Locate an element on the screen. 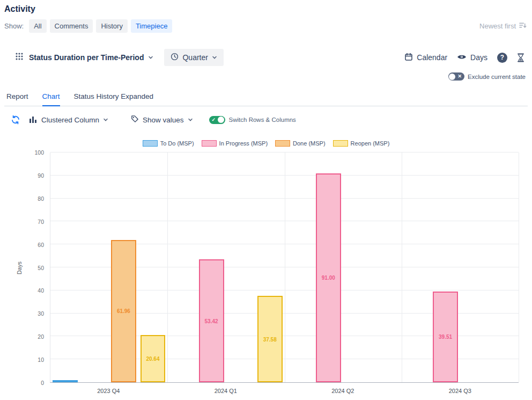 The image size is (532, 400). eye-icon is located at coordinates (462, 57).